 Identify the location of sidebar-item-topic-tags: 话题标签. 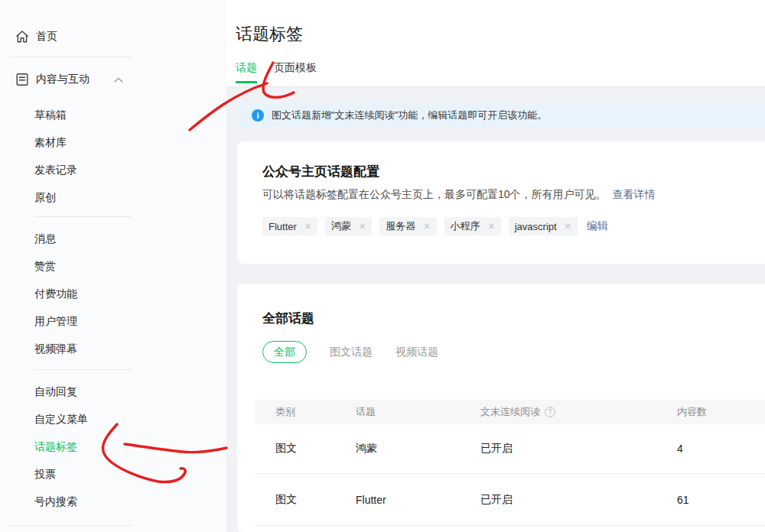
(113, 446).